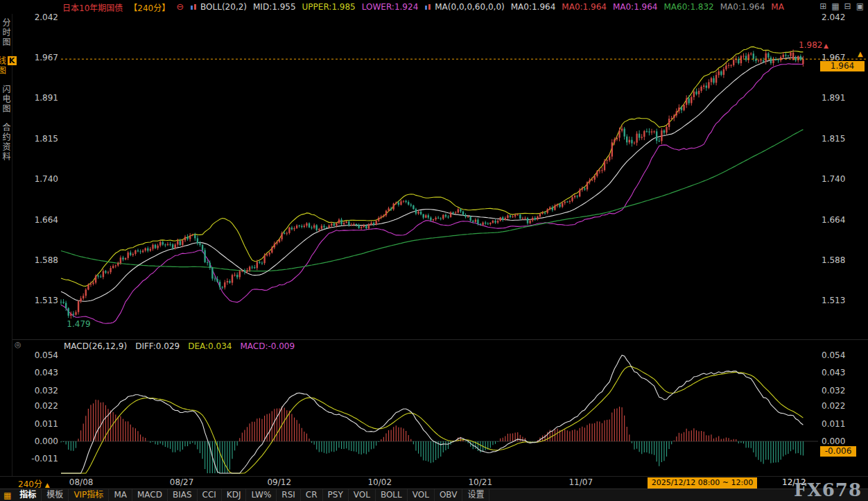 The height and width of the screenshot is (501, 868). Describe the element at coordinates (46, 58) in the screenshot. I see `price-axis-label-left: 1.967` at that location.